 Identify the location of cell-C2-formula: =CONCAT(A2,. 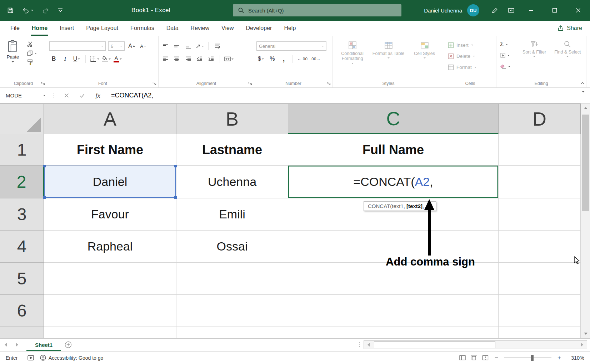
(394, 182).